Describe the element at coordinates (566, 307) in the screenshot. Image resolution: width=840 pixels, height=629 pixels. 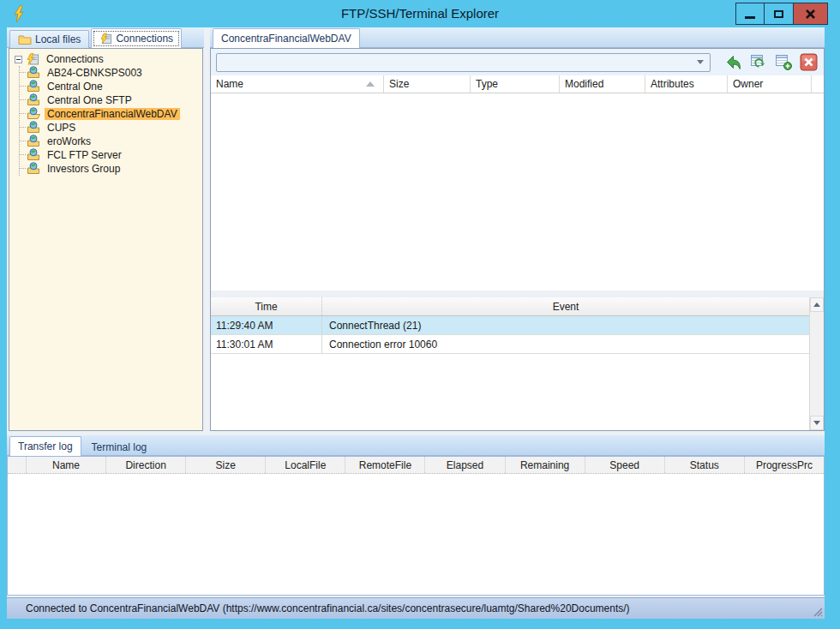
I see `column-header-event: Event` at that location.